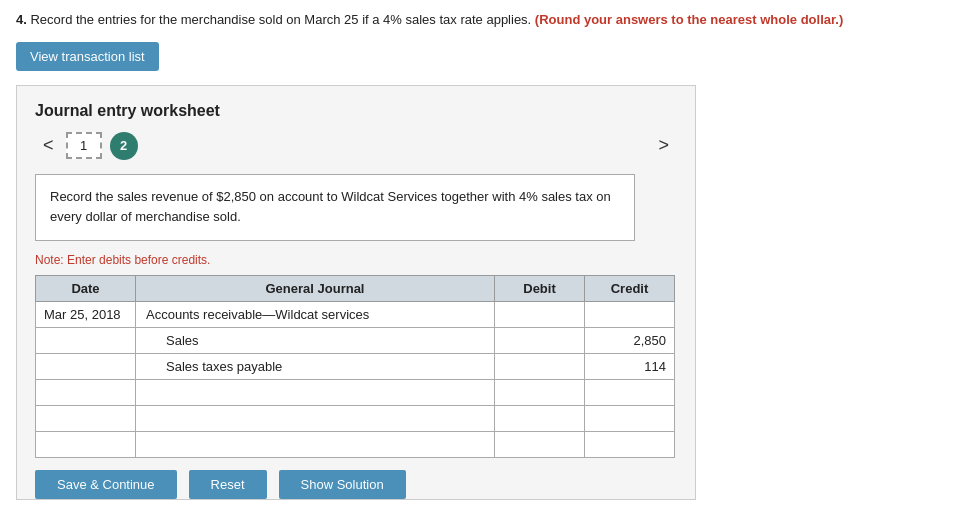  I want to click on step-navigation: < 1 2 >, so click(356, 146).